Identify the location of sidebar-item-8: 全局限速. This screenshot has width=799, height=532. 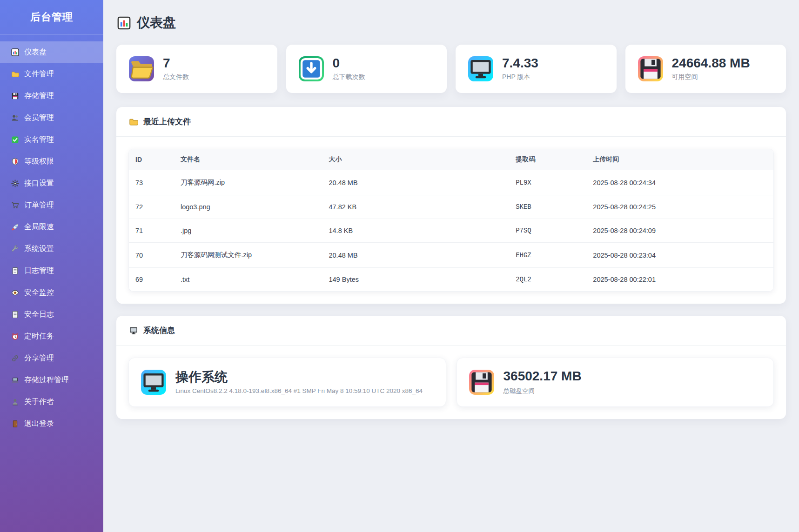
(52, 227).